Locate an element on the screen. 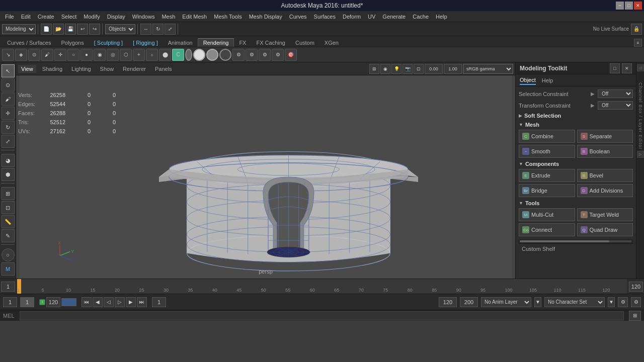  current-frame-field is located at coordinates (27, 302).